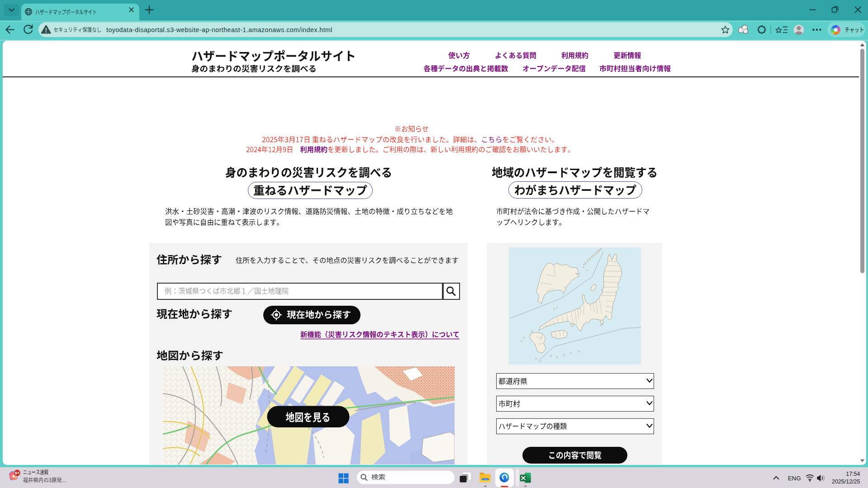  I want to click on svg-text: 17:54, so click(853, 474).